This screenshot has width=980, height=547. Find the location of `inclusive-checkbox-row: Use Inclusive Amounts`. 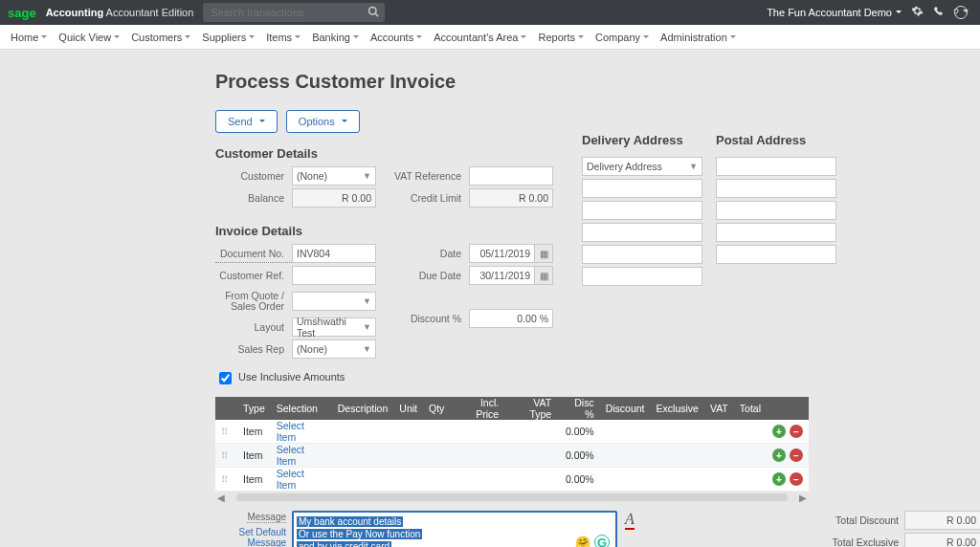

inclusive-checkbox-row: Use Inclusive Amounts is located at coordinates (597, 379).